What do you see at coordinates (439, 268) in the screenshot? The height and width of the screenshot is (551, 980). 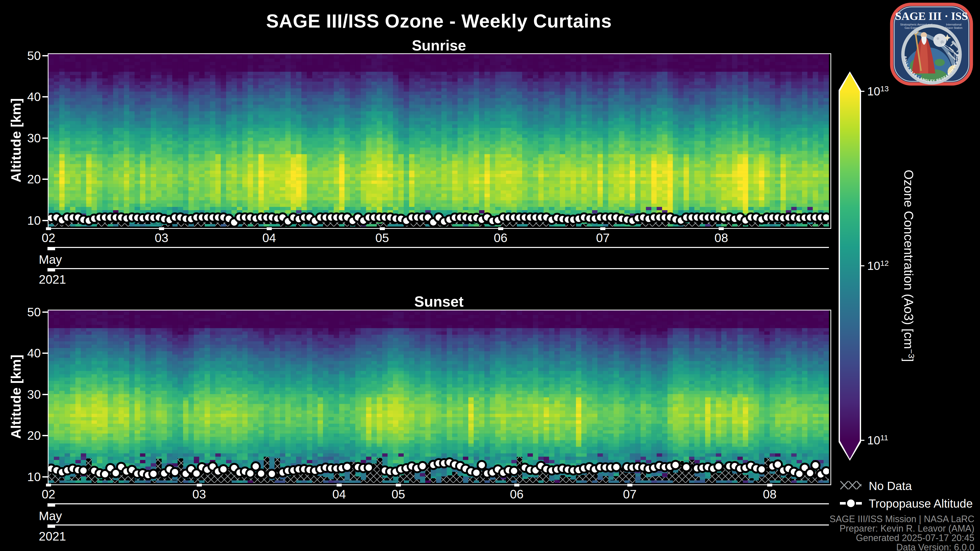 I see `year-axis-line-sunrise` at bounding box center [439, 268].